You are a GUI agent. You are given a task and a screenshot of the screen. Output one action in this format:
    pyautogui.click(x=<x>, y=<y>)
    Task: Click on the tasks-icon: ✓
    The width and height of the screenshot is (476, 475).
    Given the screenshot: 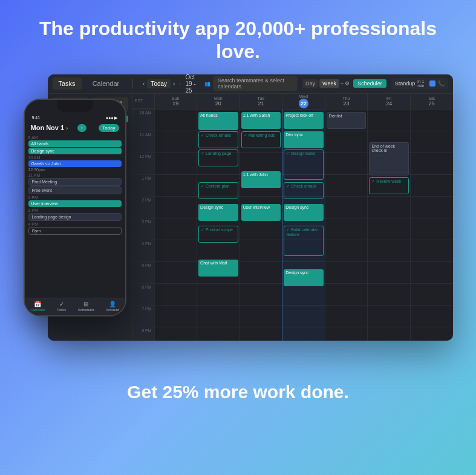 What is the action you would take?
    pyautogui.click(x=62, y=304)
    